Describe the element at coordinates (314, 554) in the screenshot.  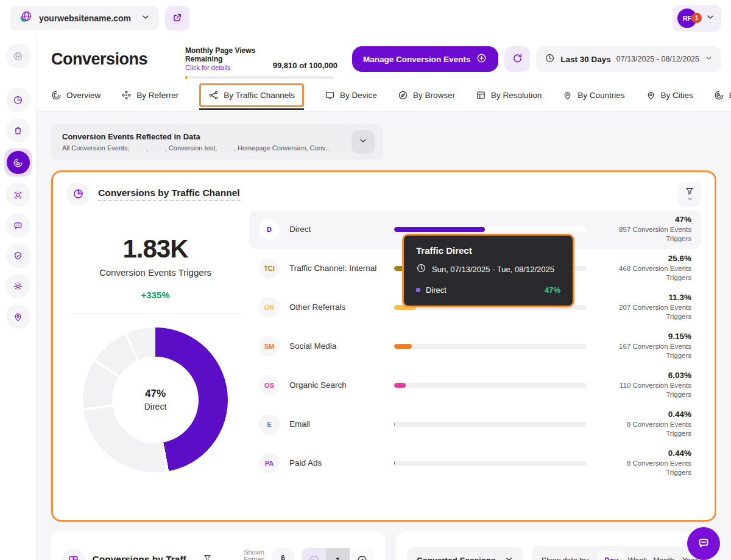
I see `prev-page-button` at that location.